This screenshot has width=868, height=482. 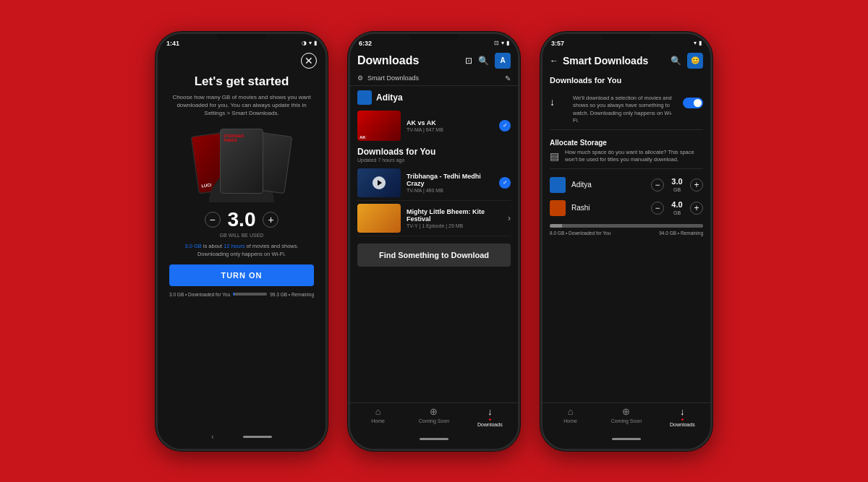 What do you see at coordinates (554, 61) in the screenshot?
I see `back-button: ←` at bounding box center [554, 61].